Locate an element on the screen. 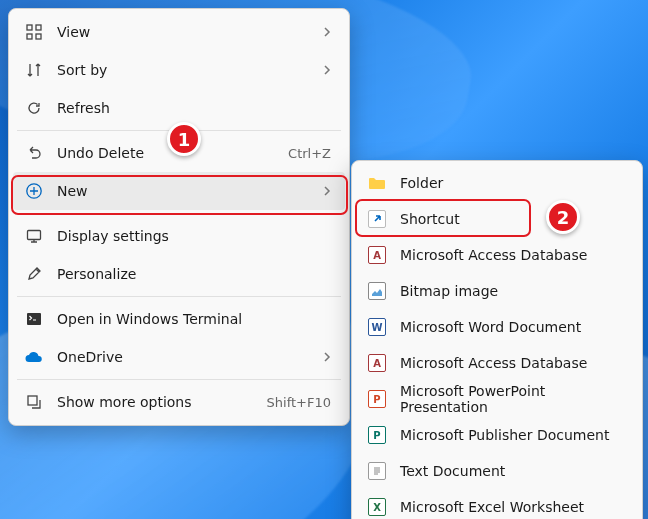  menu-item-new: New is located at coordinates (179, 191).